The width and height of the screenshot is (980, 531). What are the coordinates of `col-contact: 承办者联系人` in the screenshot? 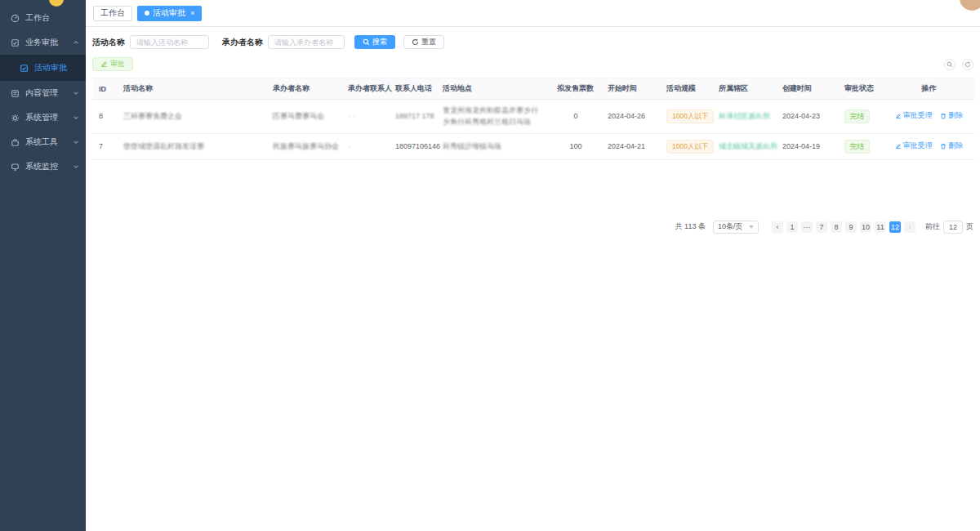 It's located at (365, 89).